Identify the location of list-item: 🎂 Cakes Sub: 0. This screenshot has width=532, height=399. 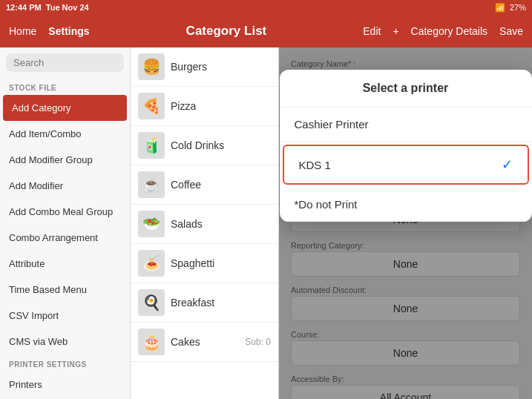
(205, 343).